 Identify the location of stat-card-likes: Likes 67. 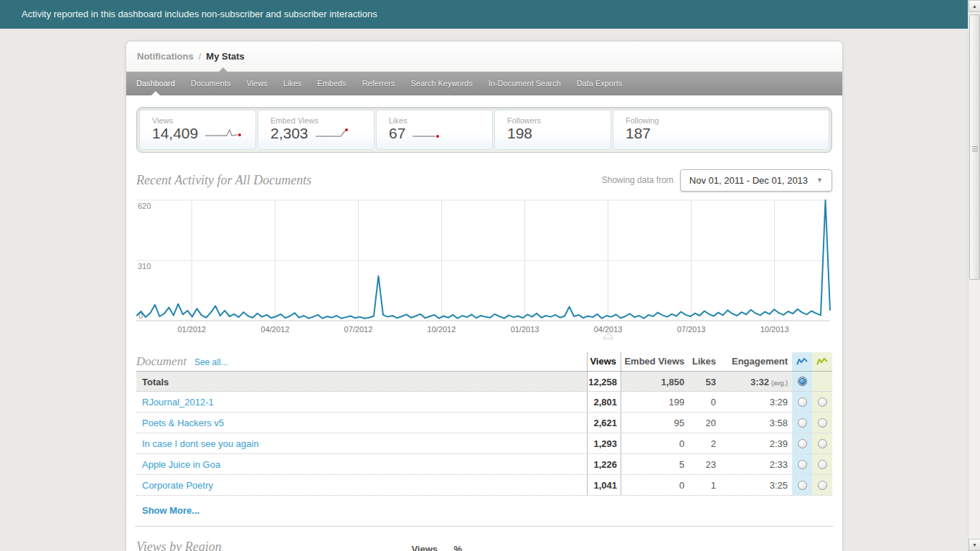
(435, 130).